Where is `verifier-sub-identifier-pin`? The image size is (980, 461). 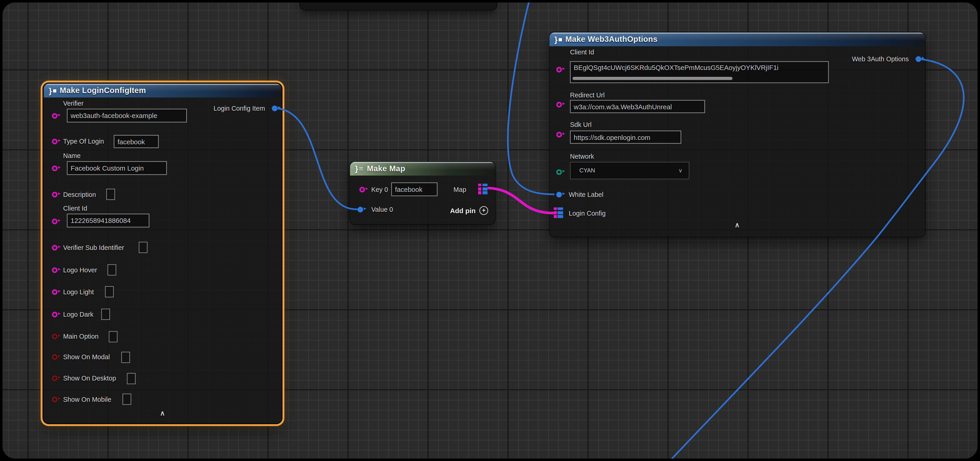
verifier-sub-identifier-pin is located at coordinates (55, 247).